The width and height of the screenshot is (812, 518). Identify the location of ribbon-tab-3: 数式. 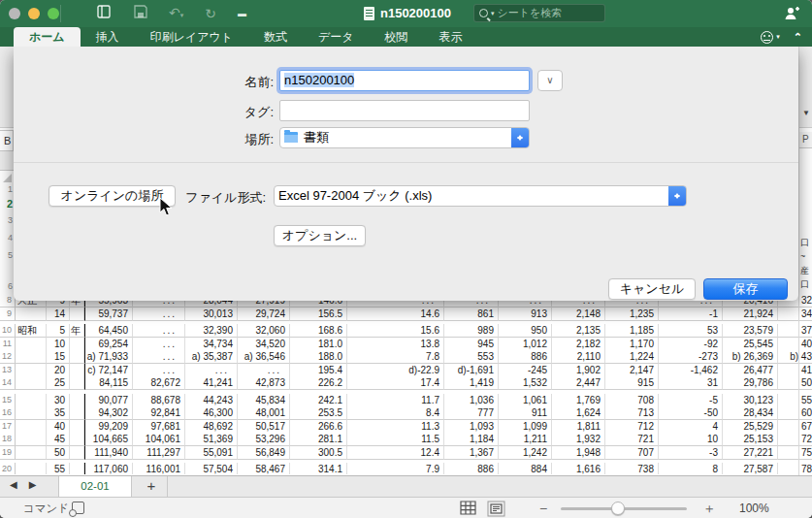
(276, 37).